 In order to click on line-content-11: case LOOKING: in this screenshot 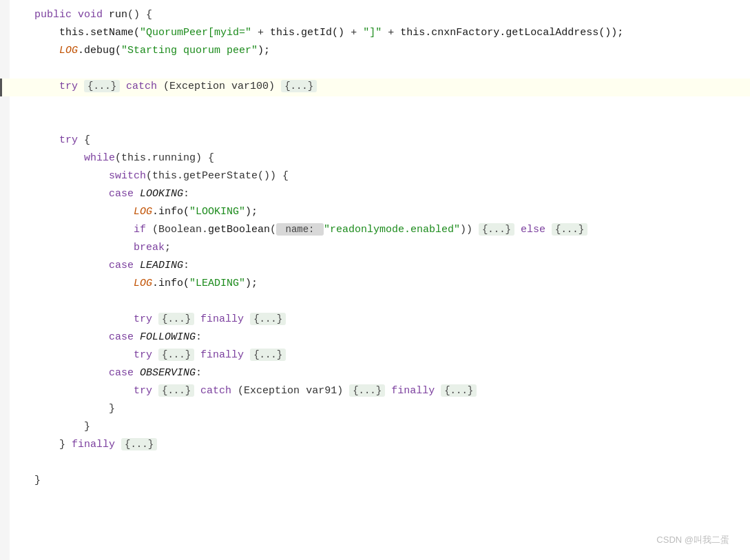, I will do `click(116, 195)`.